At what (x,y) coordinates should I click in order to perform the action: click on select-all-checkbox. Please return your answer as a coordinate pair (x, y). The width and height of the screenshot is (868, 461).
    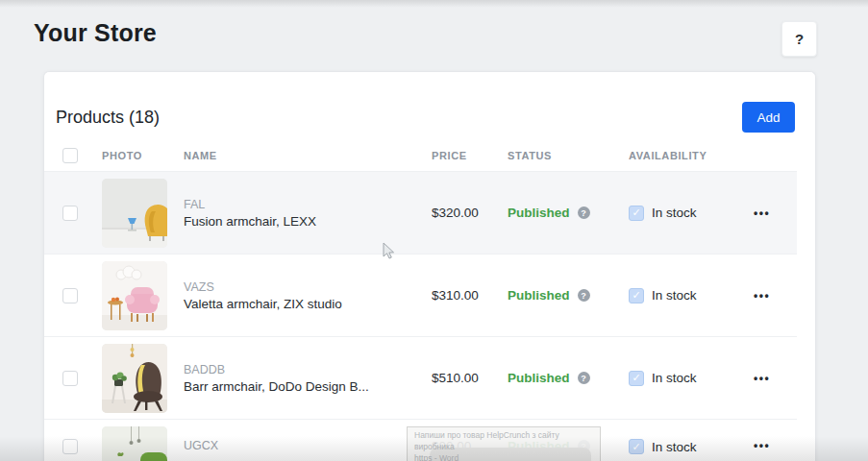
    Looking at the image, I should click on (70, 156).